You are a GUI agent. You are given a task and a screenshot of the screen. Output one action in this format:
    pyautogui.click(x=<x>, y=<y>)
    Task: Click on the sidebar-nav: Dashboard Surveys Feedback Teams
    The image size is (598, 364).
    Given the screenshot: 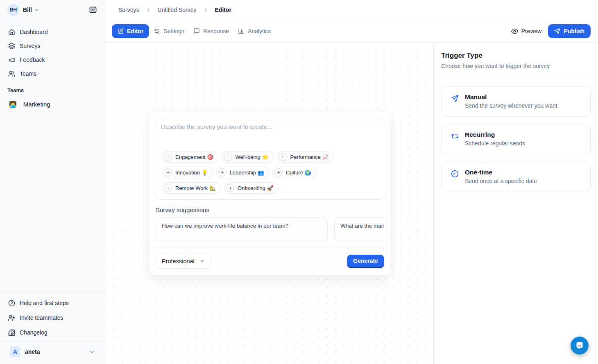 What is the action you would take?
    pyautogui.click(x=52, y=51)
    